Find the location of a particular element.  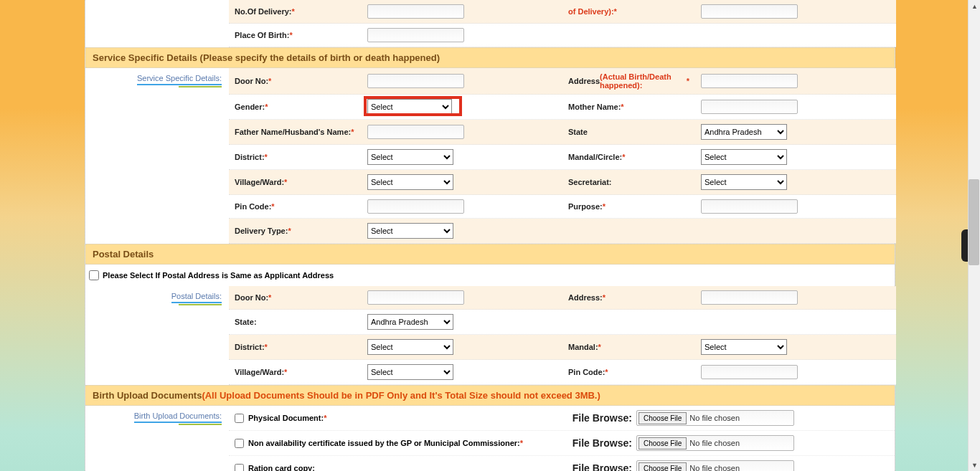

secretariat-select: Select is located at coordinates (744, 182).